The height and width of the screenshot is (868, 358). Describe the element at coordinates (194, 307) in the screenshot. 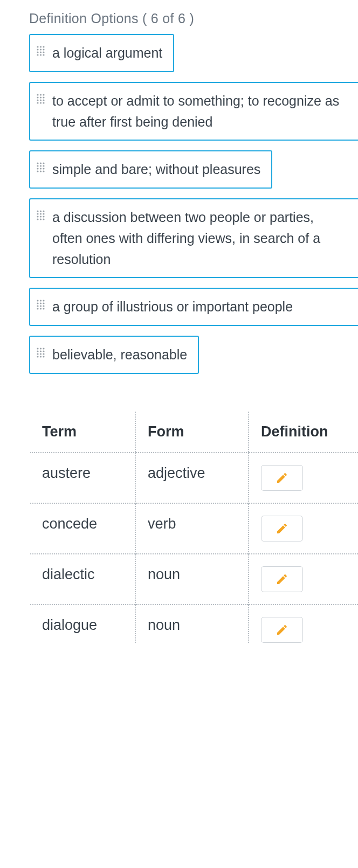

I see `definition-option: a group of illustrious or important peop…` at that location.